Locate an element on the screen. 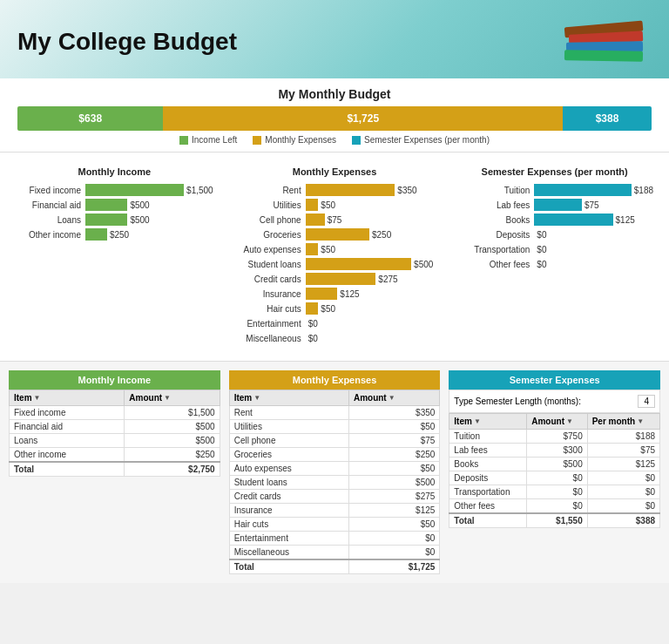  semester-bar-value: $75 is located at coordinates (592, 206).